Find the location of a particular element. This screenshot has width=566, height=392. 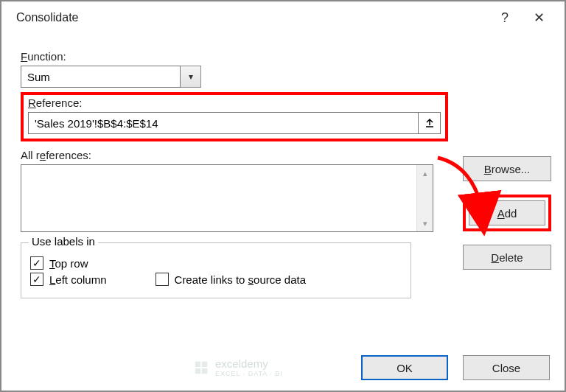

browse-button: Browse... is located at coordinates (507, 169).